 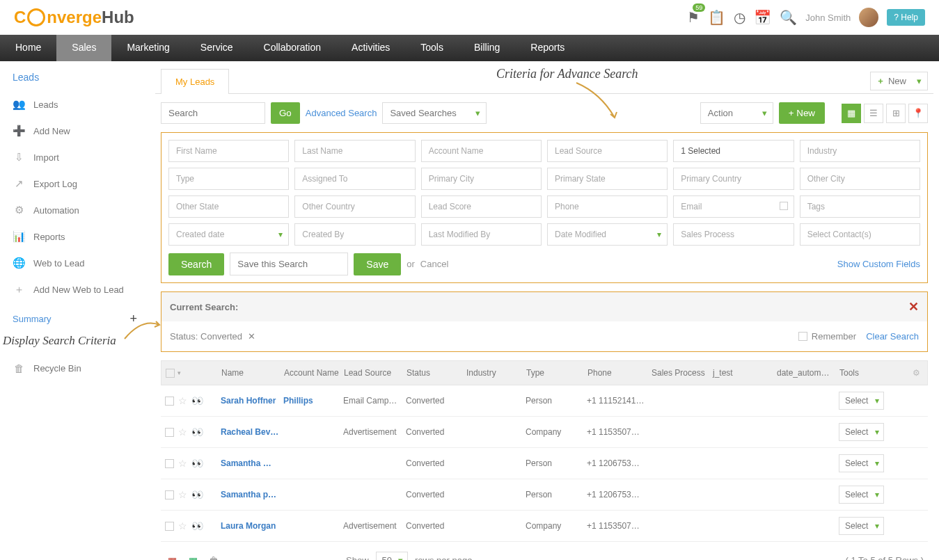 I want to click on view-list-icon: ☰, so click(x=874, y=113).